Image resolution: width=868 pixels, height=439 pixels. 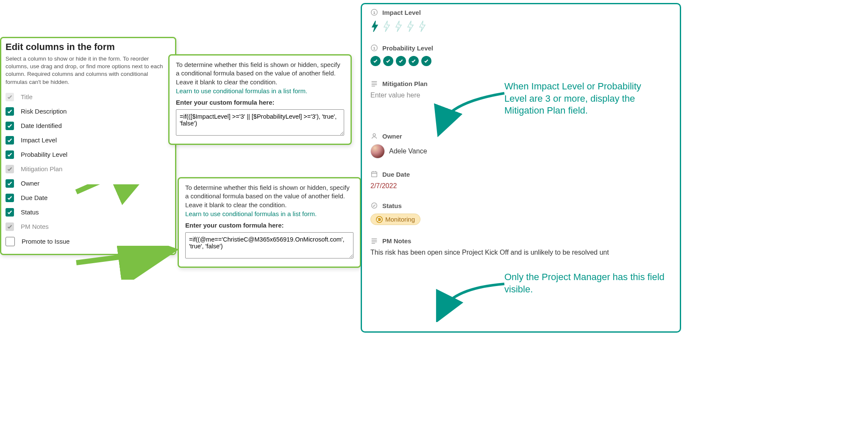 What do you see at coordinates (88, 111) in the screenshot?
I see `column-item: Risk Description` at bounding box center [88, 111].